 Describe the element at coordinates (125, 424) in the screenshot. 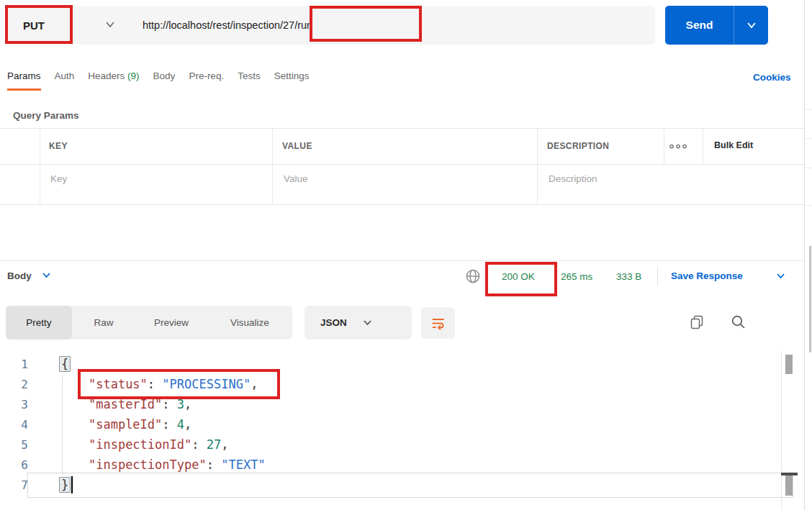

I see `code-token-key: "sampleId"` at that location.